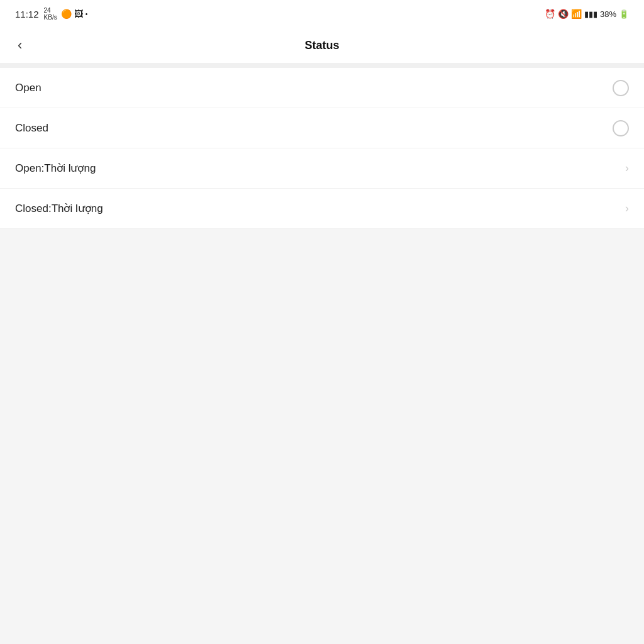  I want to click on open-label: Open, so click(28, 88).